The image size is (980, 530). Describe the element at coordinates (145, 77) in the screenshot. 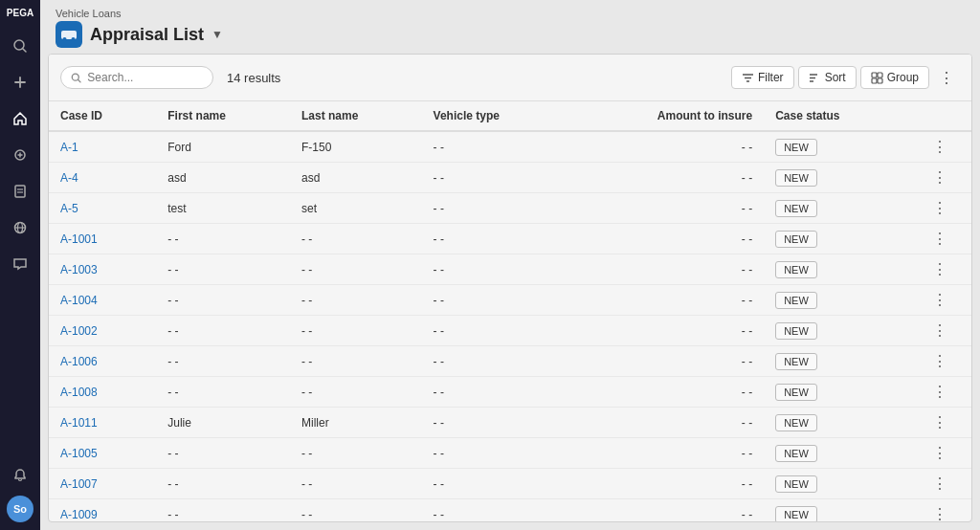

I see `search-input` at that location.